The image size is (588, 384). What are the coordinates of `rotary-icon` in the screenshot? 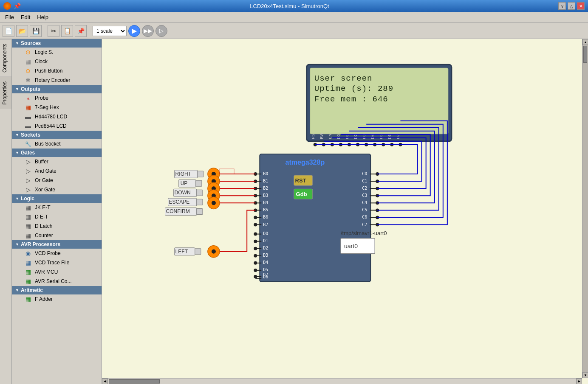 It's located at (28, 80).